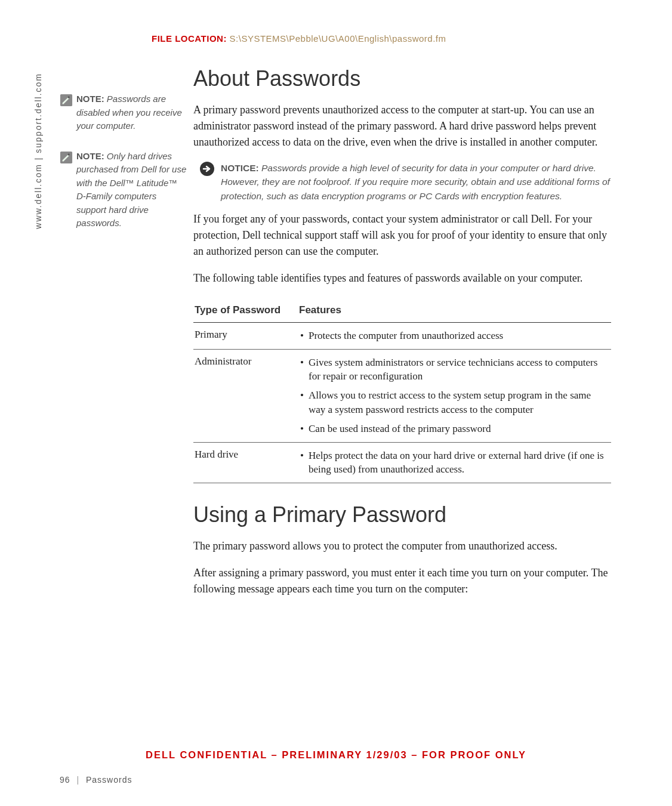 This screenshot has width=672, height=806. Describe the element at coordinates (402, 546) in the screenshot. I see `paragraph: The primary password allows you to prote…` at that location.